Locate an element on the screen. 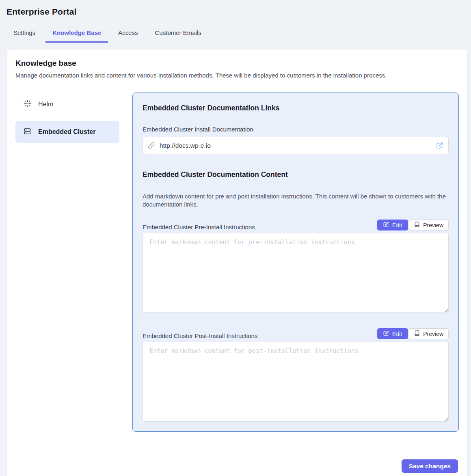  card-description: Manage documentation links and content f… is located at coordinates (237, 75).